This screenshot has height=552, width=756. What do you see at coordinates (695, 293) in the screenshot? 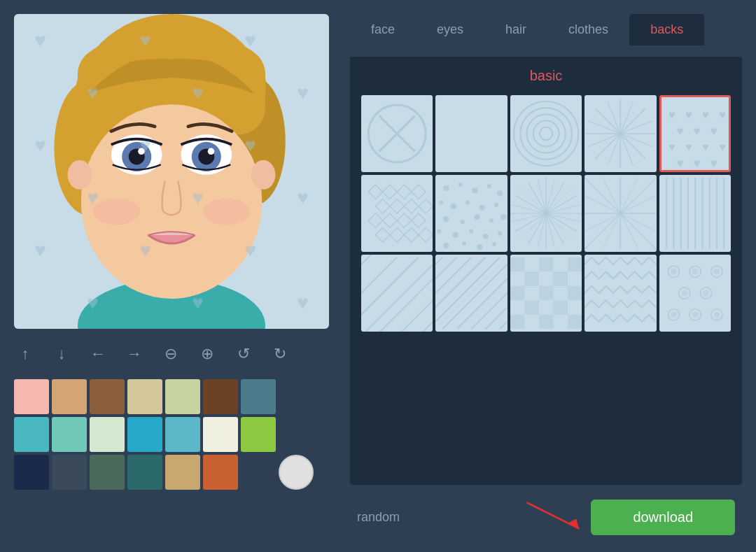
I see `pattern-floral` at bounding box center [695, 293].